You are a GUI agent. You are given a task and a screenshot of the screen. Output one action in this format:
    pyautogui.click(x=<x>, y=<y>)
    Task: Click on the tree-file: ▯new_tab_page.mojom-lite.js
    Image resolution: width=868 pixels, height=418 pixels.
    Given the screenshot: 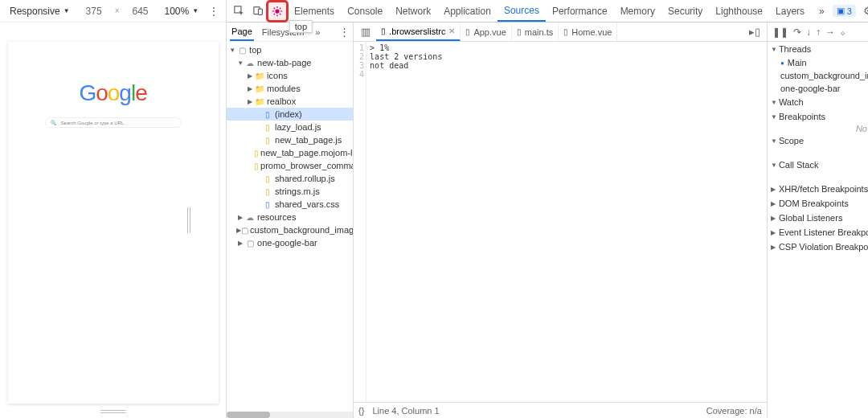 What is the action you would take?
    pyautogui.click(x=289, y=153)
    